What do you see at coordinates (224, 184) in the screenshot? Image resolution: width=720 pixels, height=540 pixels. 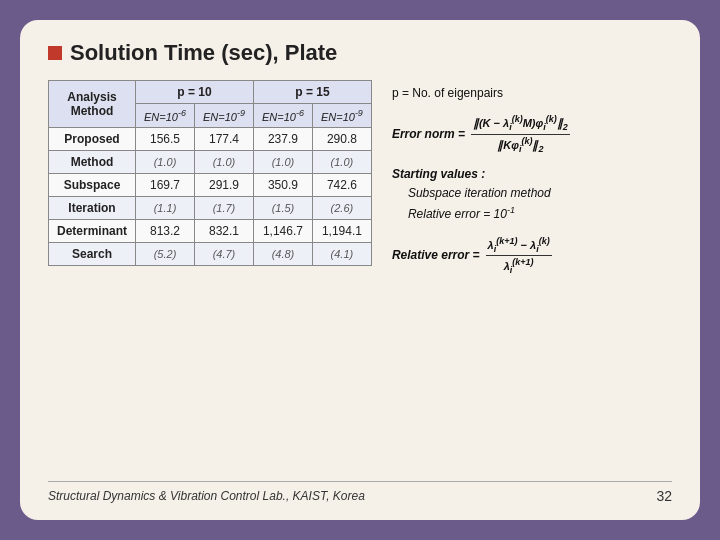 I see `row-subspace-v2: 291.9` at bounding box center [224, 184].